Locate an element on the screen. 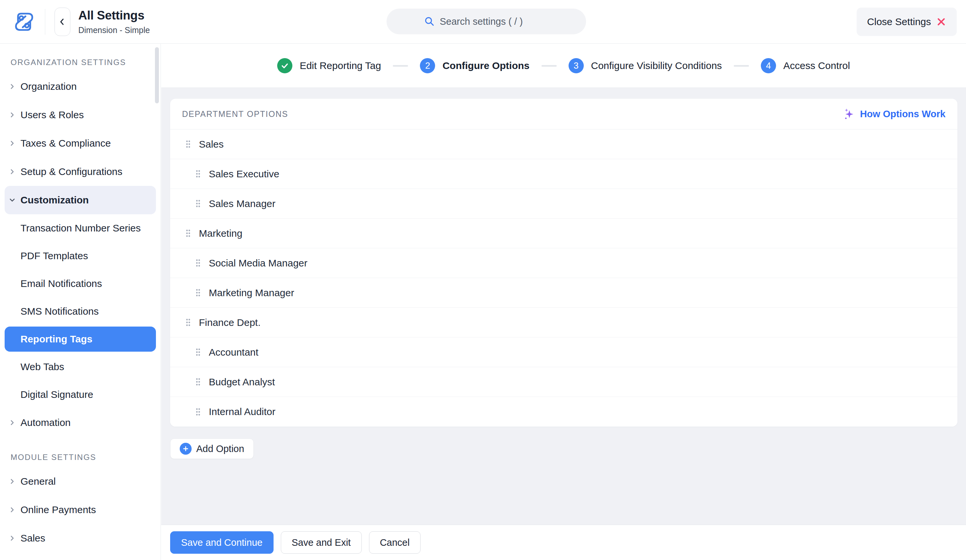 The width and height of the screenshot is (966, 560). option-row: Finance Dept. is located at coordinates (564, 323).